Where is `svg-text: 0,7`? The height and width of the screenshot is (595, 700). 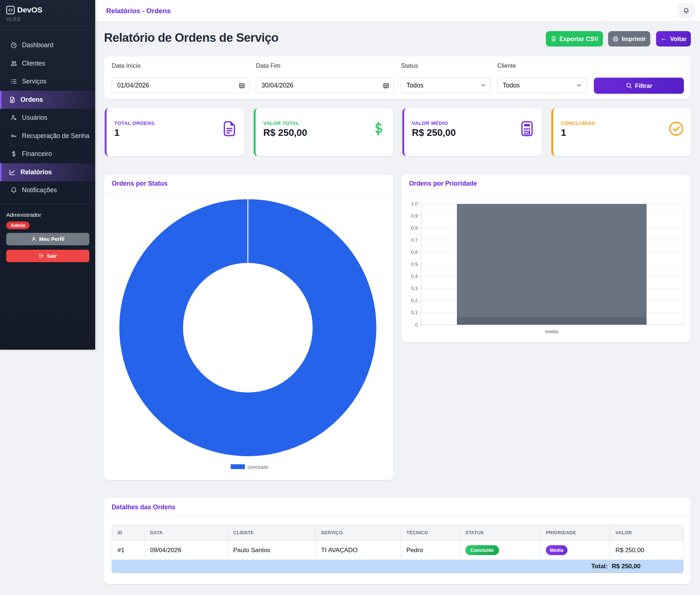
svg-text: 0,7 is located at coordinates (414, 240).